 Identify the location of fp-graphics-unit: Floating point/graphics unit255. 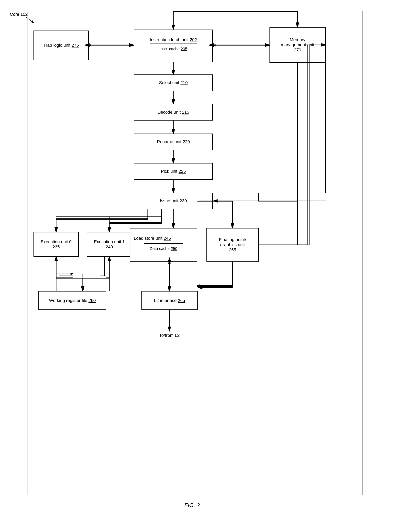
(233, 245).